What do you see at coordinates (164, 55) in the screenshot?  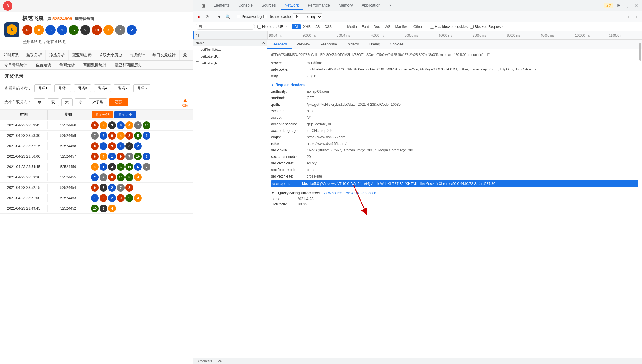 I see `menu-daily: 每日长龙统计` at bounding box center [164, 55].